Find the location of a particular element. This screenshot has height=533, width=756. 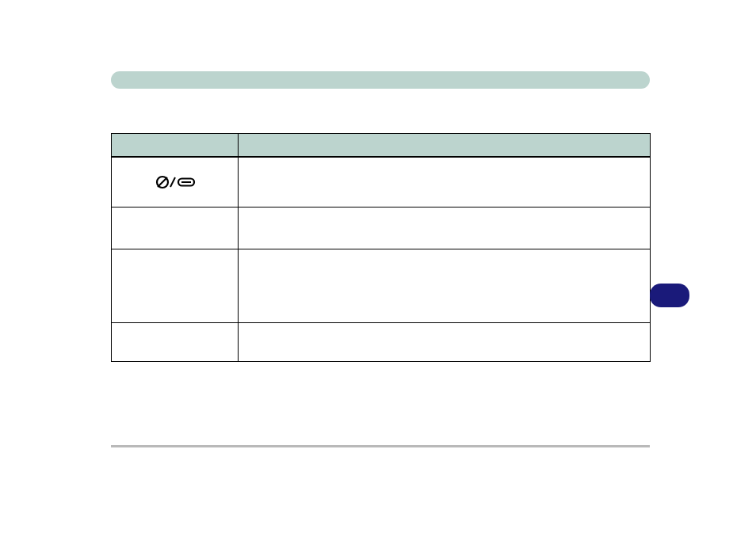

table-header-row is located at coordinates (381, 146).